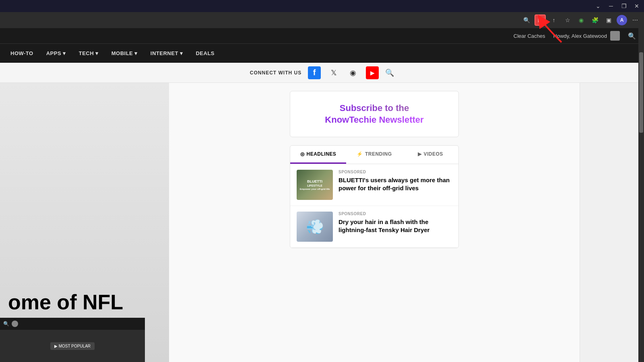 The image size is (644, 362). Describe the element at coordinates (395, 227) in the screenshot. I see `news-text-hairdryer: SPONSORED Dry your hair in a flash with …` at that location.